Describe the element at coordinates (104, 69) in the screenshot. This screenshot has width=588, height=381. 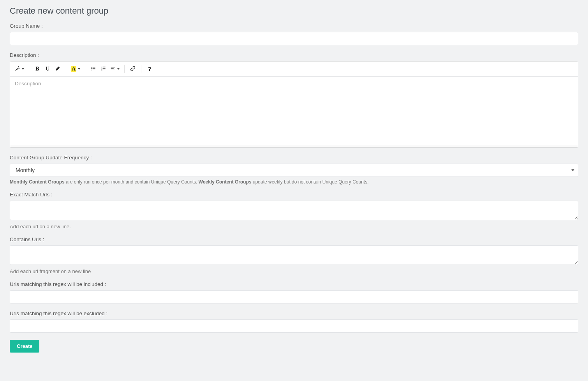
I see `ordered-list-button: 123` at that location.